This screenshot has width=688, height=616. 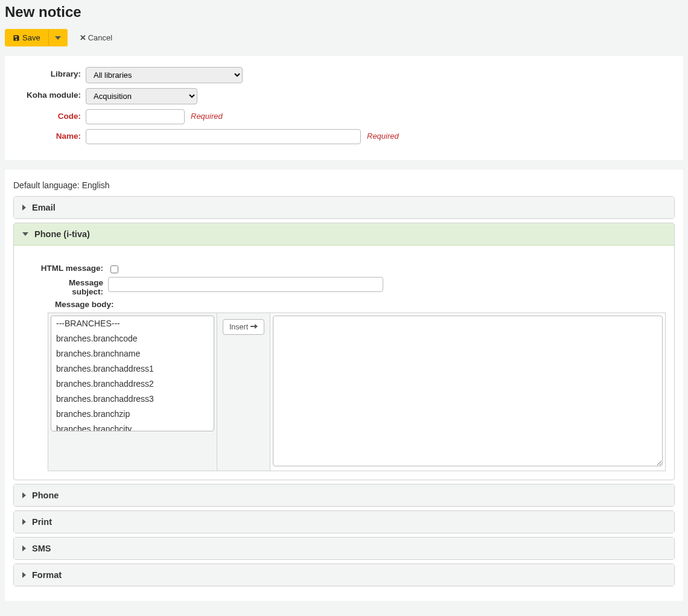 I want to click on module-select: Acquisition, so click(x=141, y=97).